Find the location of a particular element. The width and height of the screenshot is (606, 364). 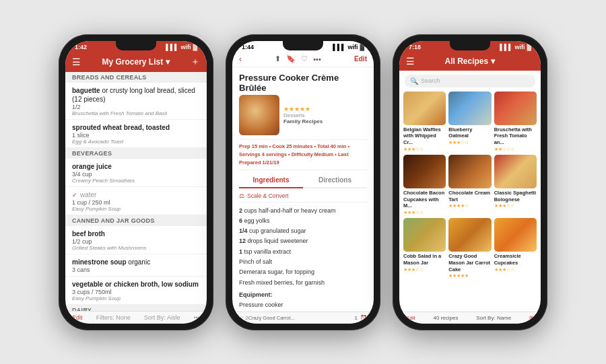

search-bar: 🔍 Search is located at coordinates (470, 81).